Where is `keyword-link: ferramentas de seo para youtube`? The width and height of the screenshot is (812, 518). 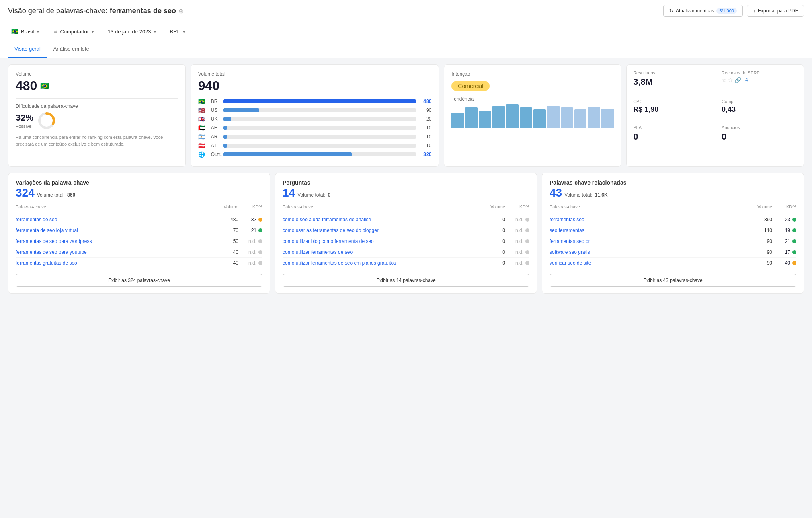
keyword-link: ferramentas de seo para youtube is located at coordinates (115, 252).